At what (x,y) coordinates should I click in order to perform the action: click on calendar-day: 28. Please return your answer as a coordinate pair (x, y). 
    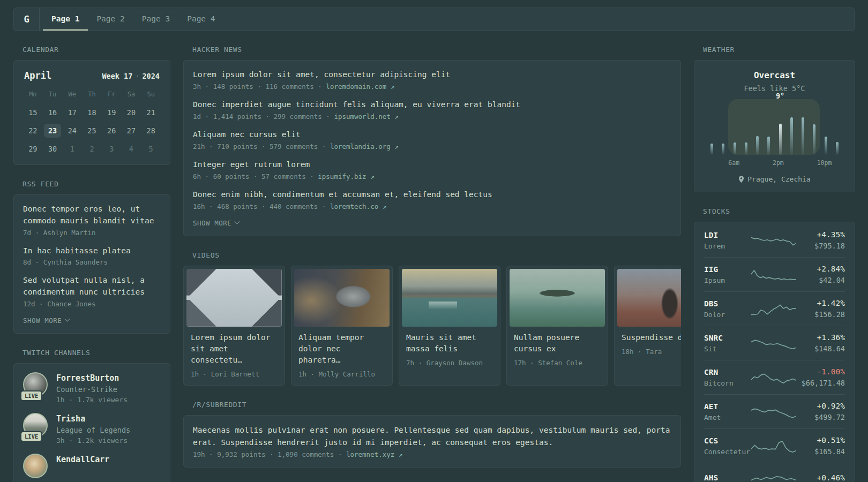
    Looking at the image, I should click on (151, 131).